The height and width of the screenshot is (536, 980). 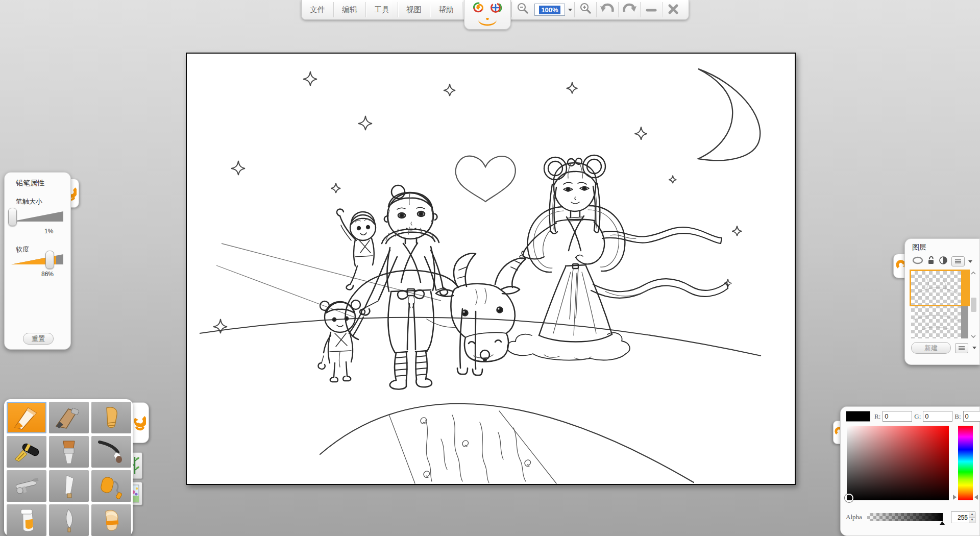 I want to click on logo-swirl-left-icon, so click(x=479, y=9).